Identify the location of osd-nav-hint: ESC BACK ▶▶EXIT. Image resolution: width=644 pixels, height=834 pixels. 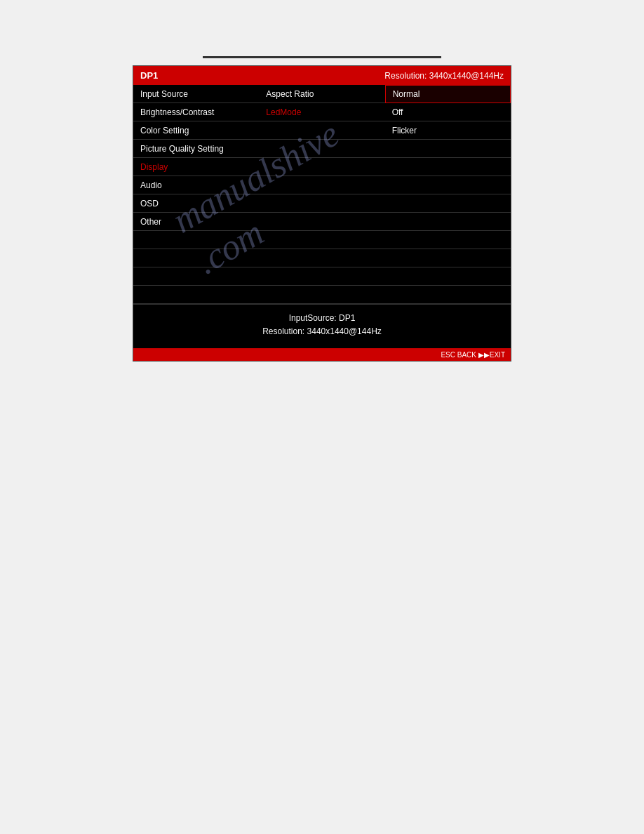
(473, 355).